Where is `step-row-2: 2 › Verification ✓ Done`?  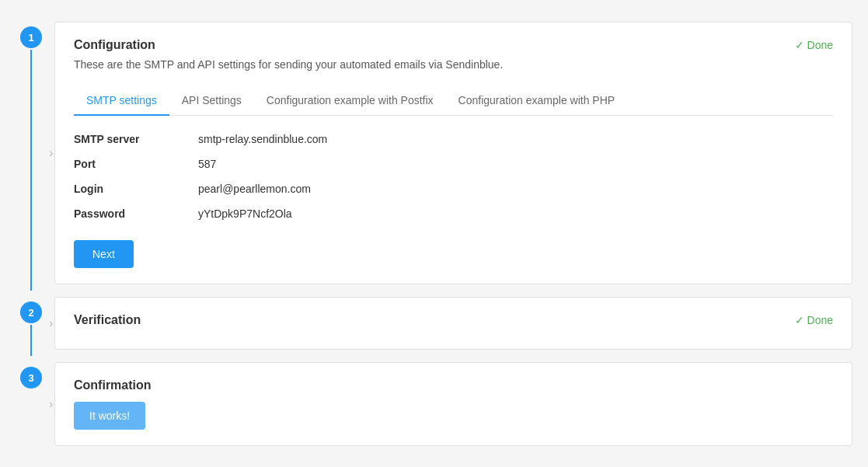 step-row-2: 2 › Verification ✓ Done is located at coordinates (434, 323).